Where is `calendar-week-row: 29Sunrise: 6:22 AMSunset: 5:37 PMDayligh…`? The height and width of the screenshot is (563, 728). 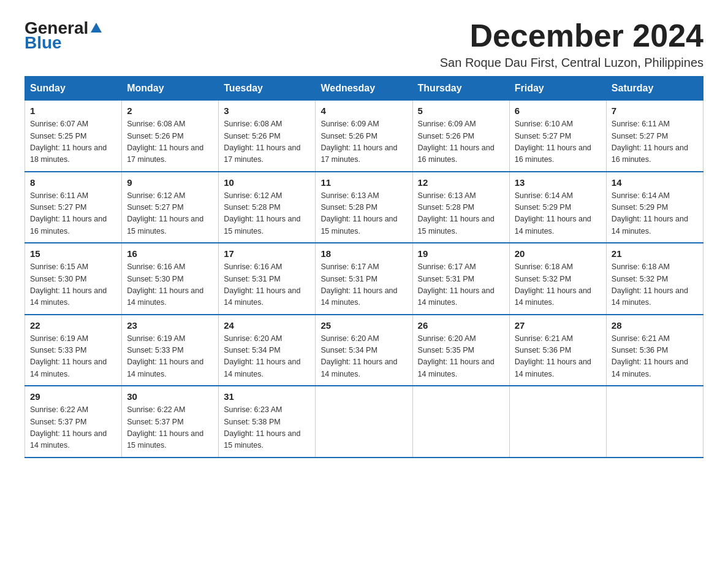 calendar-week-row: 29Sunrise: 6:22 AMSunset: 5:37 PMDayligh… is located at coordinates (364, 422).